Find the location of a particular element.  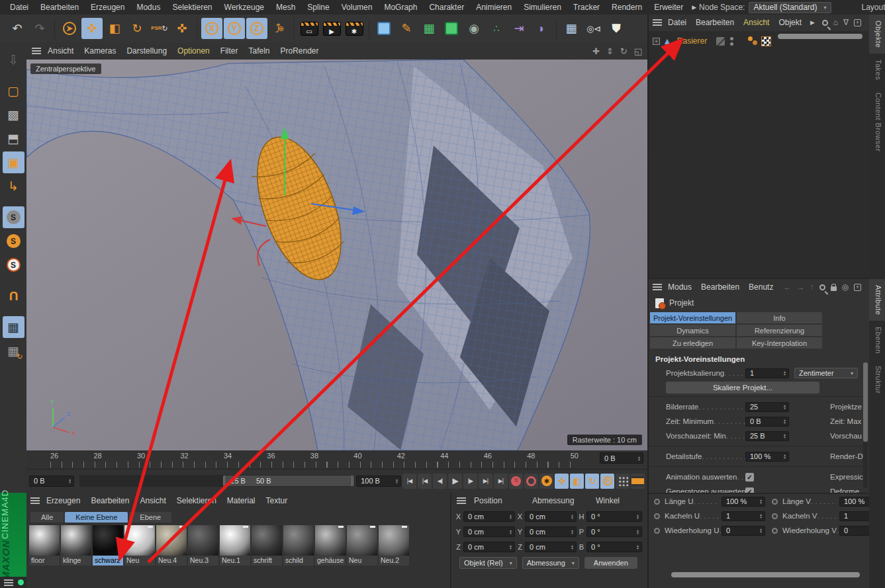

add-deformer: ◗ is located at coordinates (541, 28).